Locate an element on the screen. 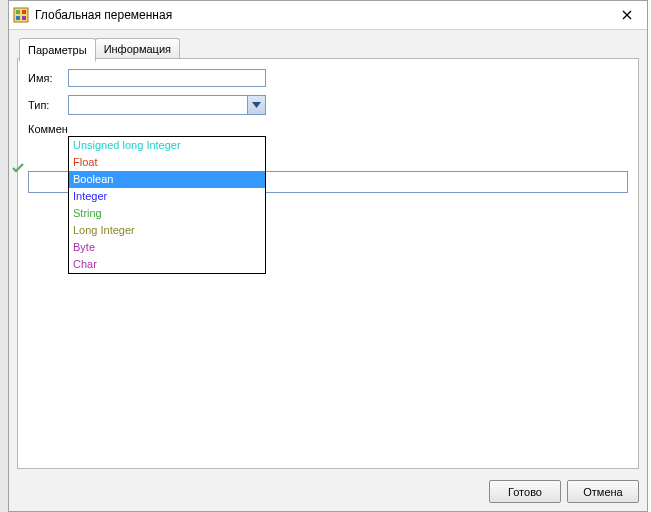  type-combobox is located at coordinates (167, 105).